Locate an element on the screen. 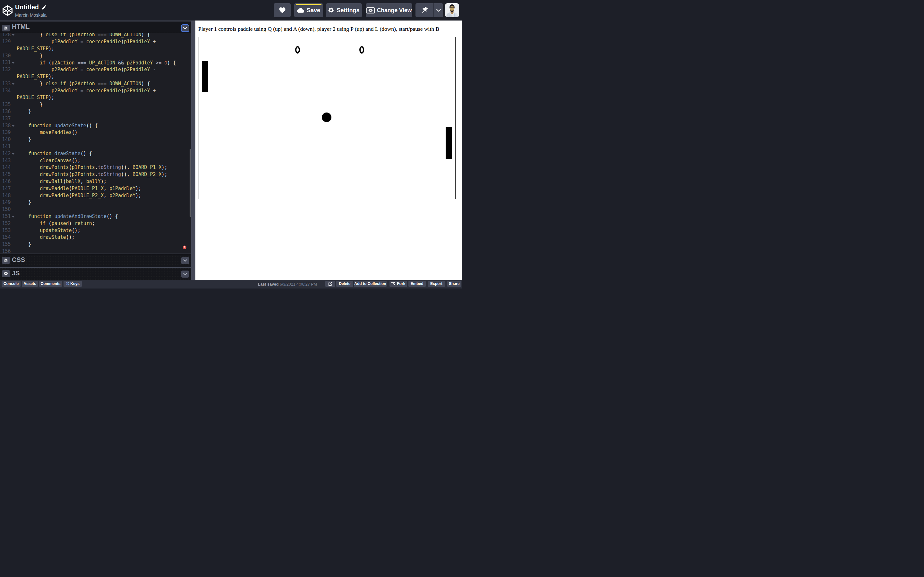 The width and height of the screenshot is (924, 577). code-line-134: 134 p2PaddleY = coercePaddle(p2PaddleY + is located at coordinates (95, 91).